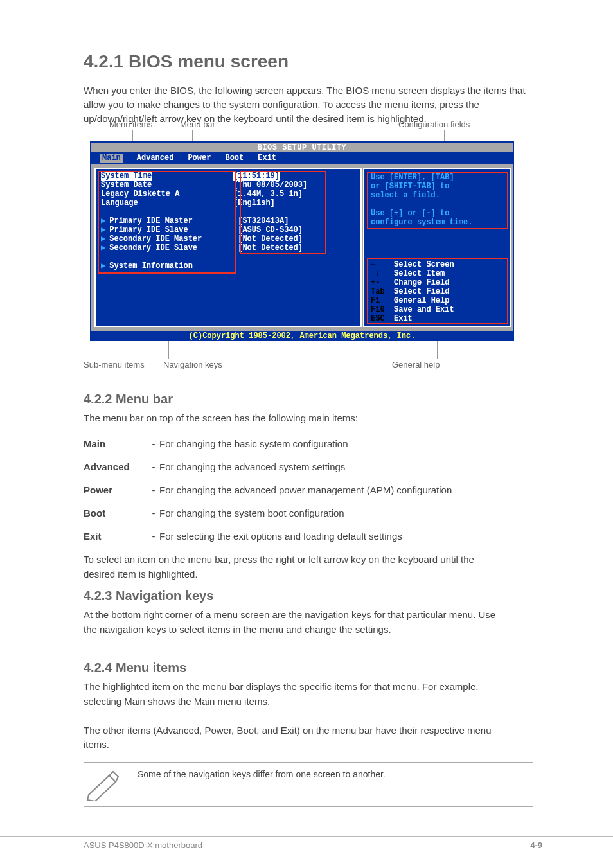 Image resolution: width=613 pixels, height=868 pixels. Describe the element at coordinates (102, 846) in the screenshot. I see `footer-left: ASUS P4S800D-X motherboard` at that location.